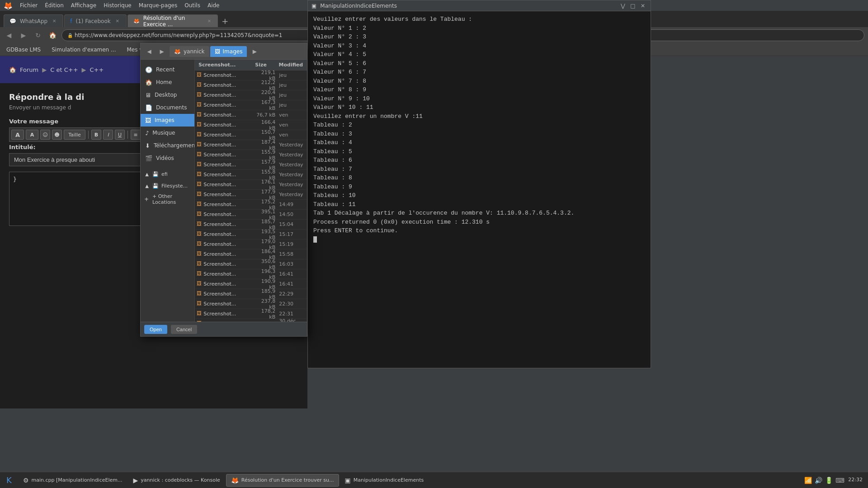 The height and width of the screenshot is (488, 868). I want to click on home-button: 🏠, so click(52, 35).